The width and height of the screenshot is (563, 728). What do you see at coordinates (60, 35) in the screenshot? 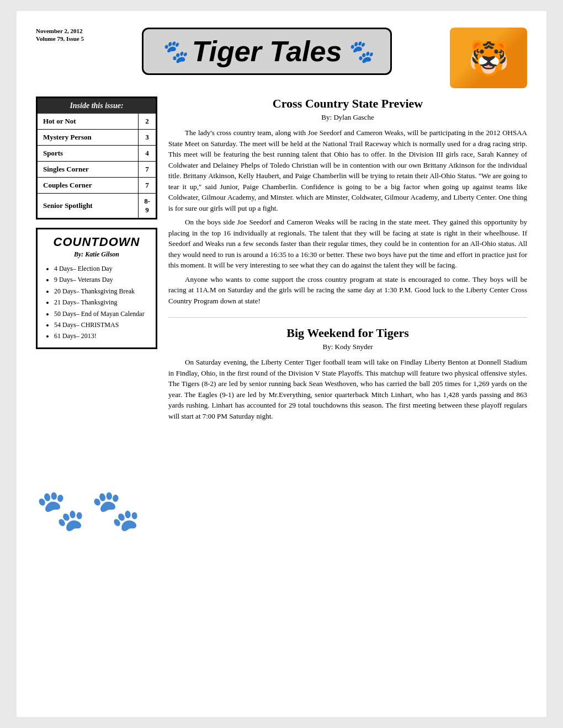
I see `meta-block: November 2, 2012 Volume 79, Issue 5` at bounding box center [60, 35].